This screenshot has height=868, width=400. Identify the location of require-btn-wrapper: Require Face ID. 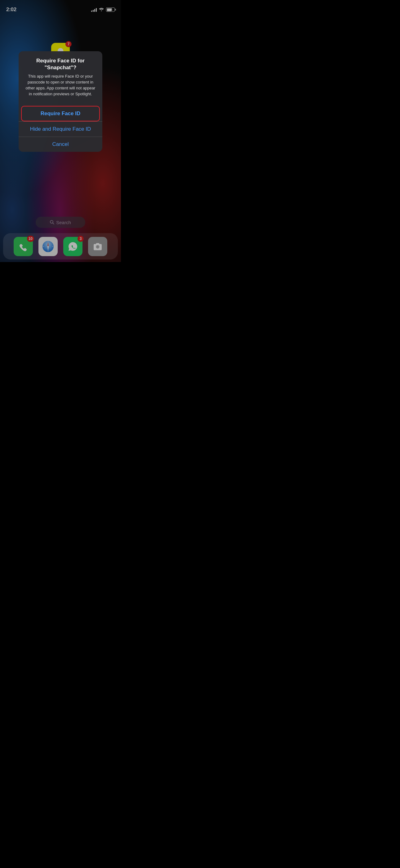
(61, 113).